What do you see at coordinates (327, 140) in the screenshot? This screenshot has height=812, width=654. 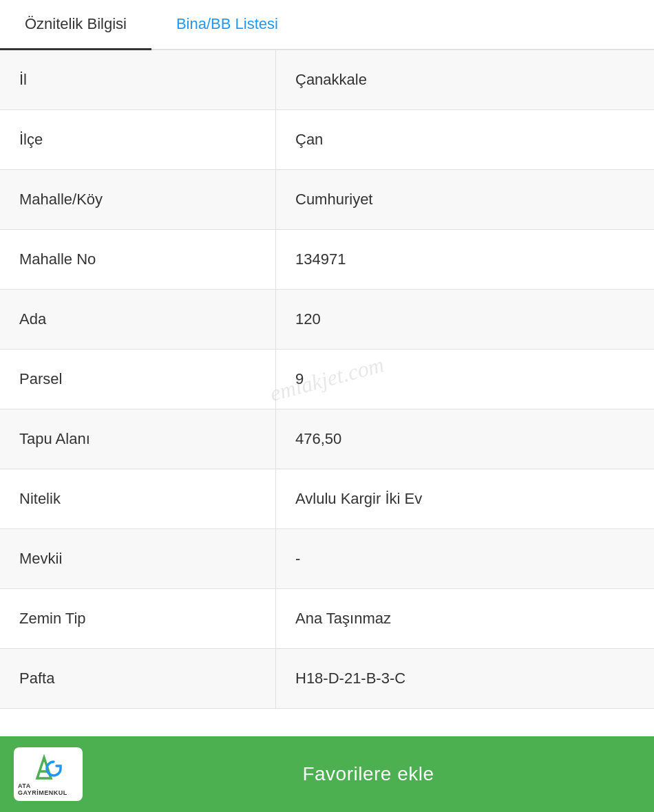 I see `table-row: İlçeÇan` at bounding box center [327, 140].